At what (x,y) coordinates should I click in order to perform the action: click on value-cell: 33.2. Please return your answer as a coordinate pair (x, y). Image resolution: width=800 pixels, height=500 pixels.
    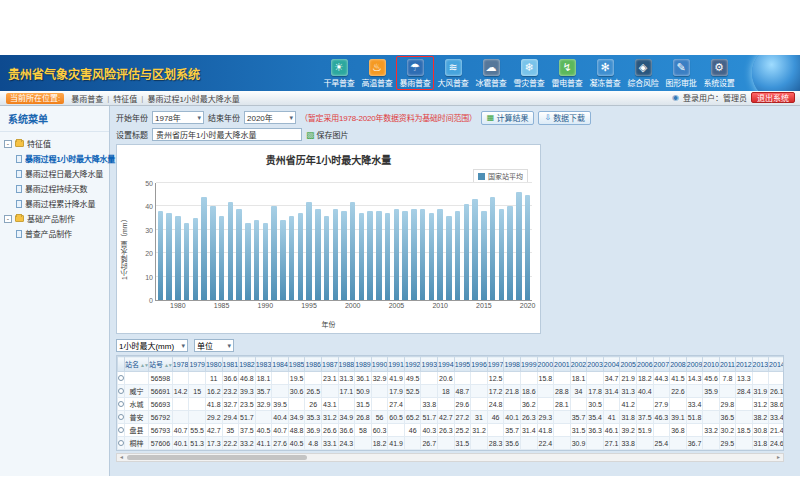
    Looking at the image, I should click on (712, 430).